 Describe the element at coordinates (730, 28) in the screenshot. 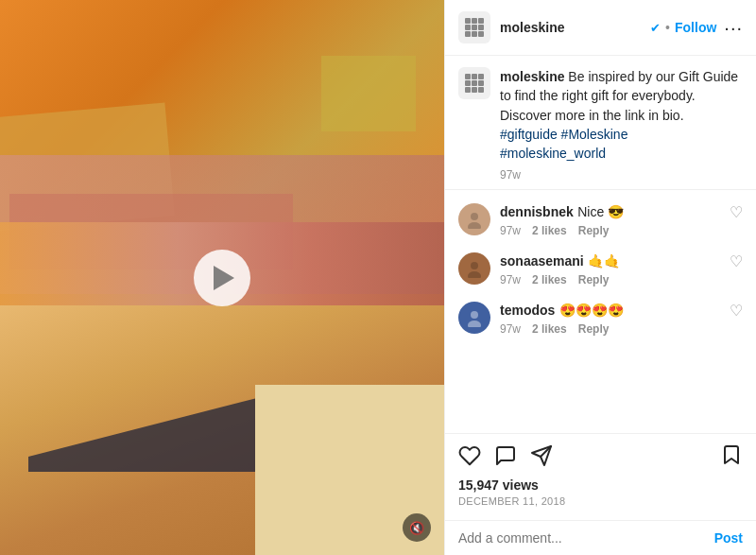

I see `more-options-button: ···` at that location.